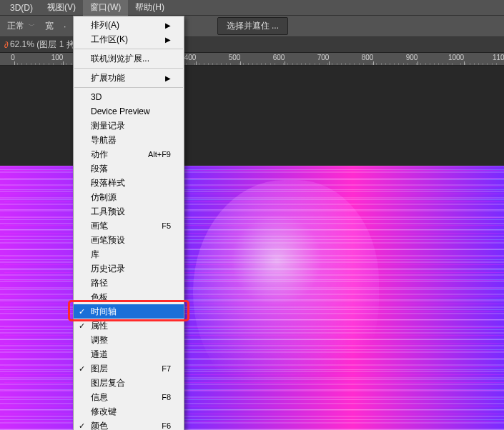 This screenshot has width=504, height=430. What do you see at coordinates (129, 97) in the screenshot?
I see `menu-item-3D: 3D` at bounding box center [129, 97].